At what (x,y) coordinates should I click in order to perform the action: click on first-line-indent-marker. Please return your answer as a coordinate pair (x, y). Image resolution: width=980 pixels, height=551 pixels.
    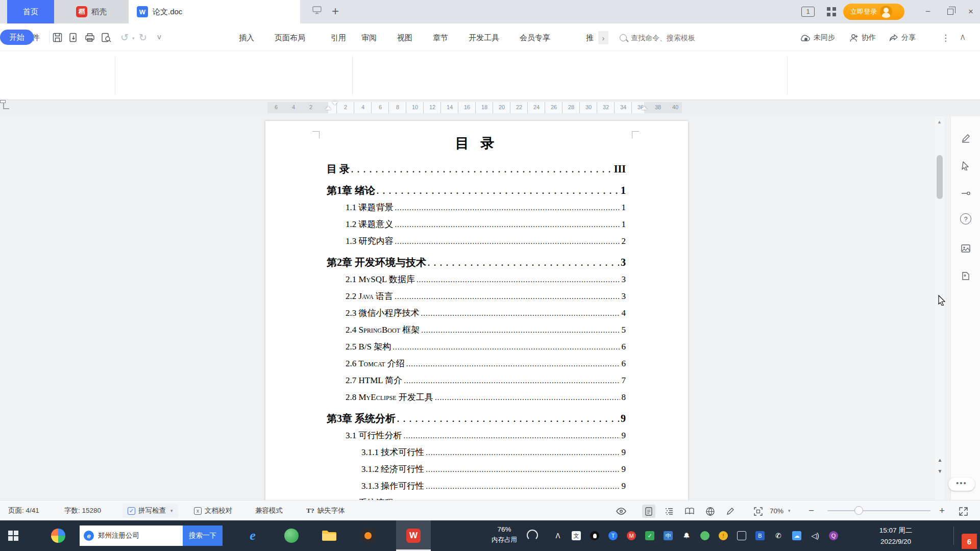
    Looking at the image, I should click on (335, 103).